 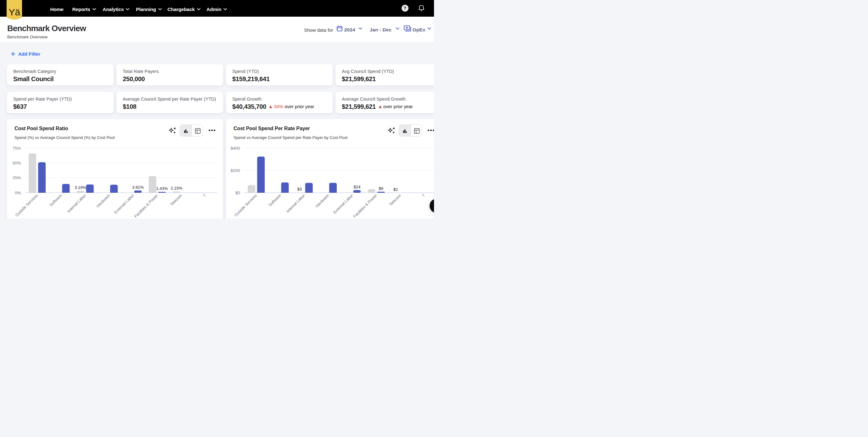 I want to click on svg-text: 50%, so click(x=17, y=163).